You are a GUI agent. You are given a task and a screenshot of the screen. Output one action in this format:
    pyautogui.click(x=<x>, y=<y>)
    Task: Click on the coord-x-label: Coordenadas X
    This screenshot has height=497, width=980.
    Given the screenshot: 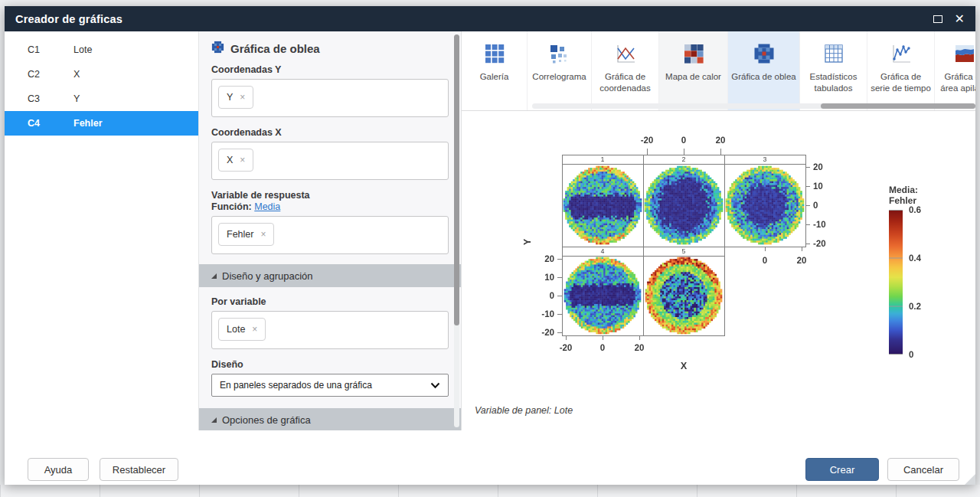 What is the action you would take?
    pyautogui.click(x=330, y=132)
    